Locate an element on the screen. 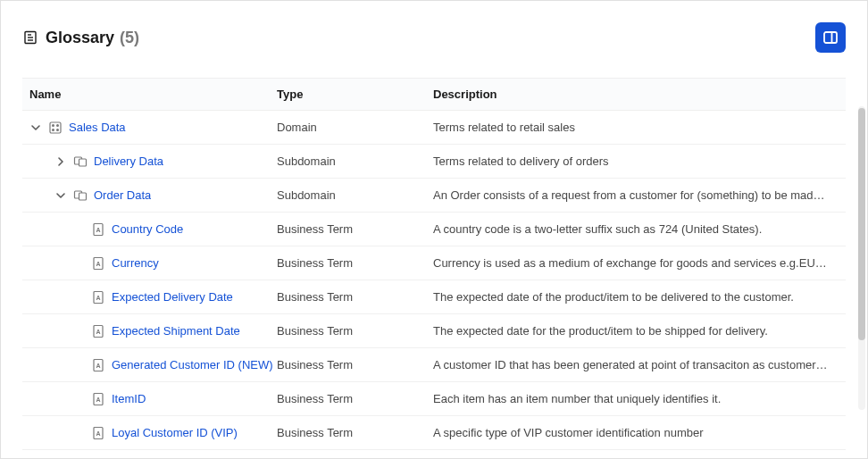 The width and height of the screenshot is (868, 459). item-name-link: Sales Data is located at coordinates (97, 127).